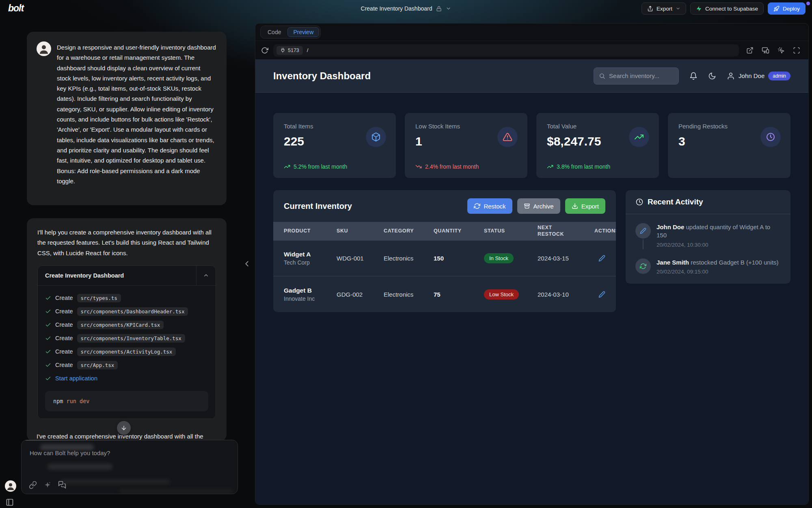 The image size is (812, 508). Describe the element at coordinates (641, 76) in the screenshot. I see `search-input` at that location.